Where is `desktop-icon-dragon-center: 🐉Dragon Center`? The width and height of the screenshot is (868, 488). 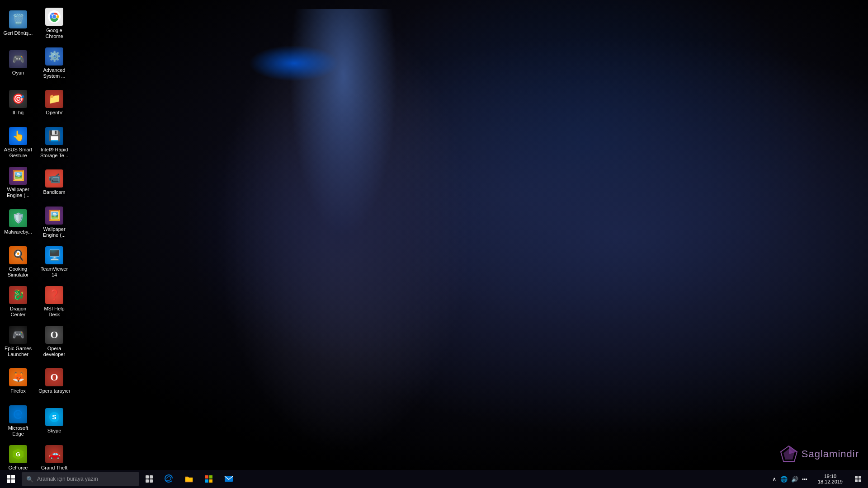 desktop-icon-dragon-center: 🐉Dragon Center is located at coordinates (18, 302).